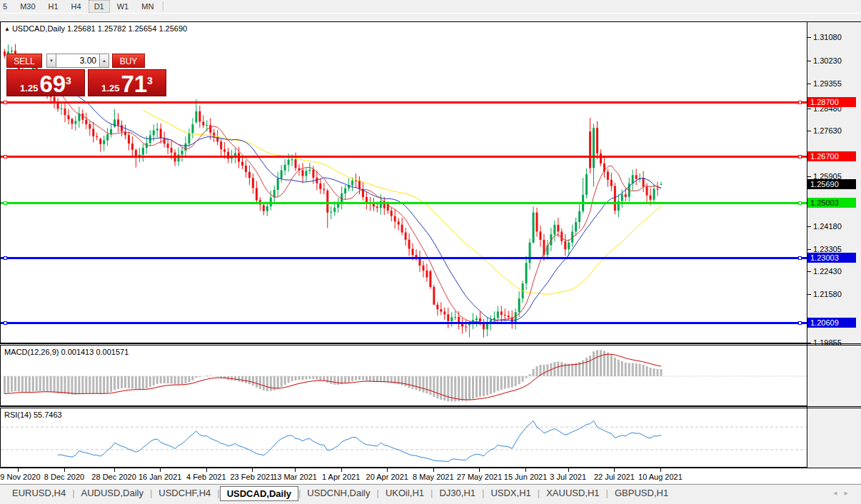 The height and width of the screenshot is (504, 861). I want to click on price-tick-label: 1.24180, so click(827, 226).